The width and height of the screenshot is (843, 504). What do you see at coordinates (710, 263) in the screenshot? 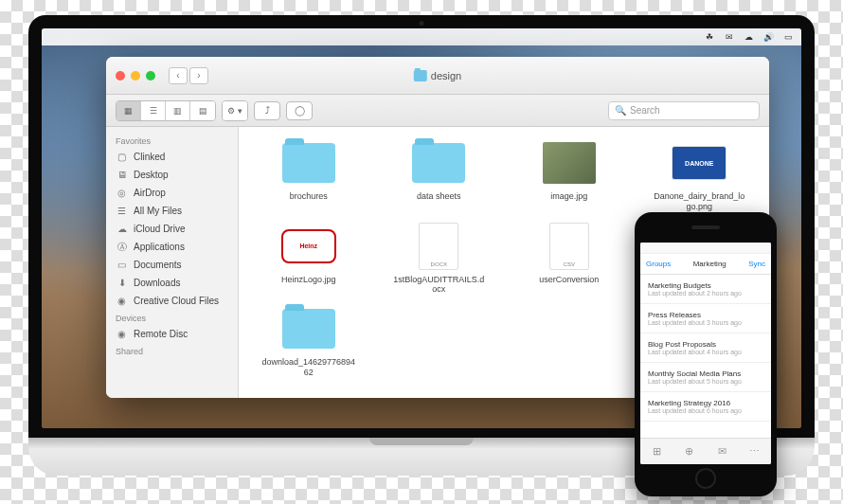
I see `phone-nav-title: Marketing` at bounding box center [710, 263].